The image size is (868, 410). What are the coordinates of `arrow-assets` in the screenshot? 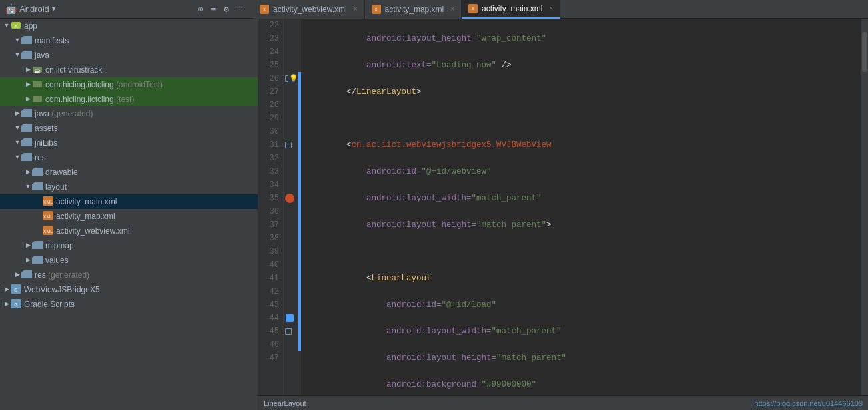 It's located at (17, 128).